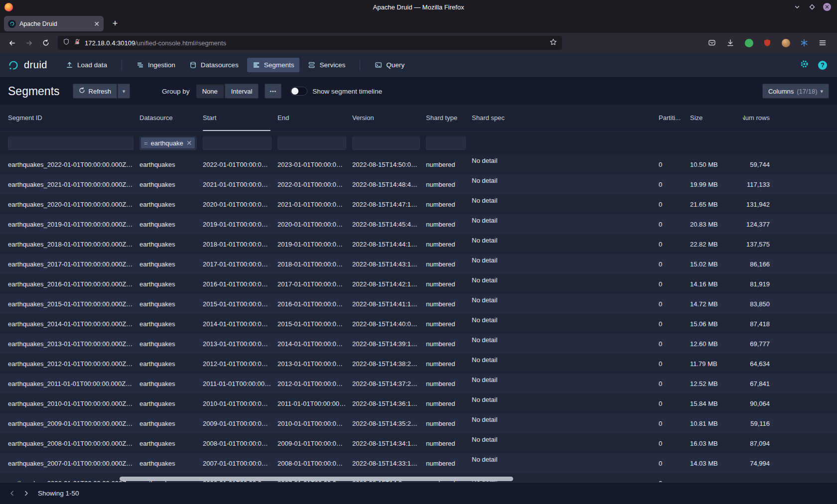 This screenshot has height=504, width=837. What do you see at coordinates (675, 118) in the screenshot?
I see `col-header-partition: Partiti...` at bounding box center [675, 118].